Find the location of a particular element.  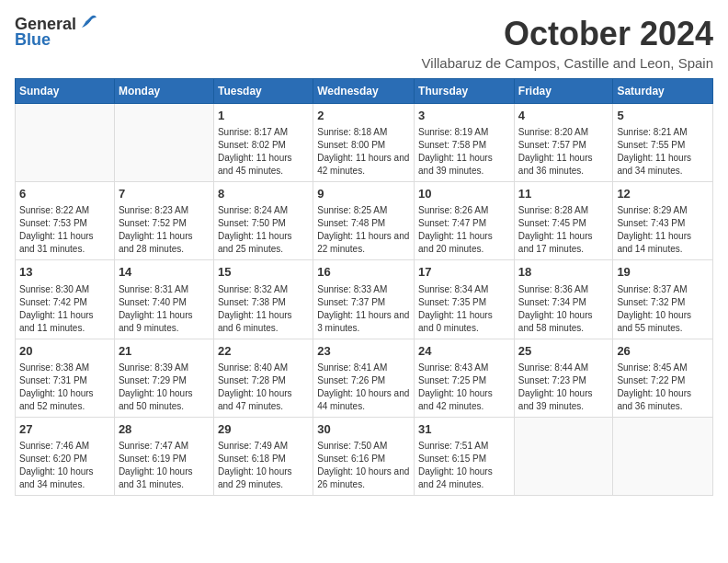

day-info: Sunrise: 7:51 AM Sunset: 6:15 PM Dayligh… is located at coordinates (464, 465).